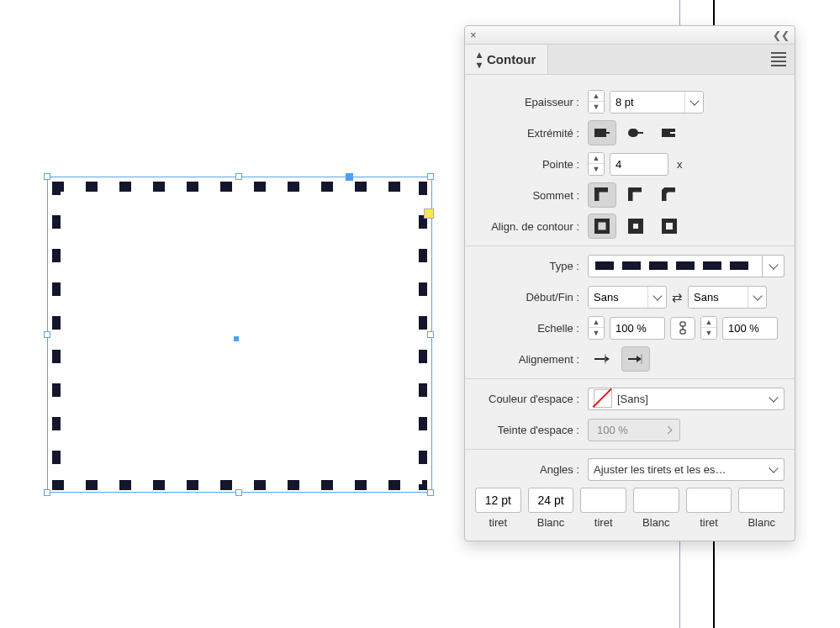  What do you see at coordinates (678, 298) in the screenshot?
I see `swap-arrows-icon: ⇄` at bounding box center [678, 298].